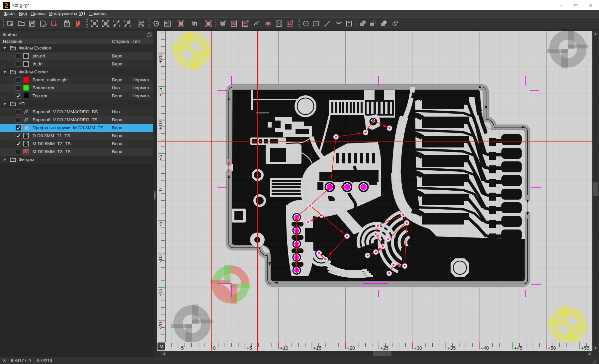 The width and height of the screenshot is (599, 364). I want to click on svg-text: -15, so click(160, 292).